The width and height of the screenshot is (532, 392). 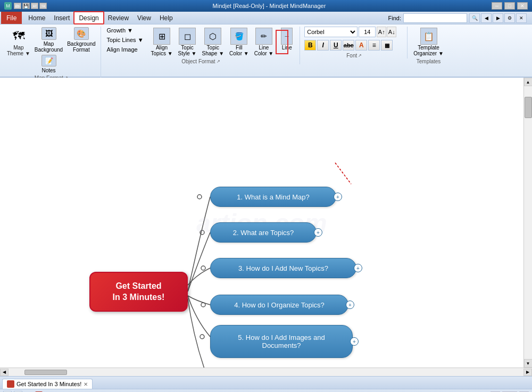 What do you see at coordinates (475, 18) in the screenshot?
I see `find-search-btn: 🔍` at bounding box center [475, 18].